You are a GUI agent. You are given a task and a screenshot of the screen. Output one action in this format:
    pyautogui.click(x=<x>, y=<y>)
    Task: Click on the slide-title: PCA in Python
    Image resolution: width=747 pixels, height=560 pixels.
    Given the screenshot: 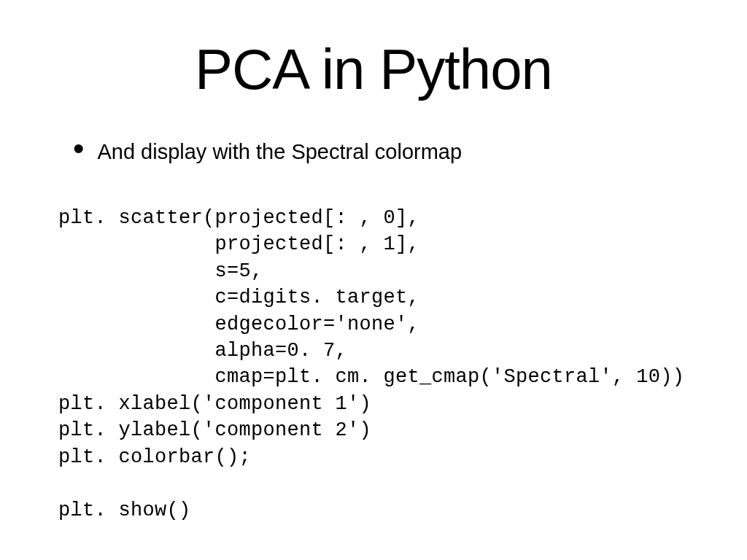 What is the action you would take?
    pyautogui.click(x=374, y=70)
    